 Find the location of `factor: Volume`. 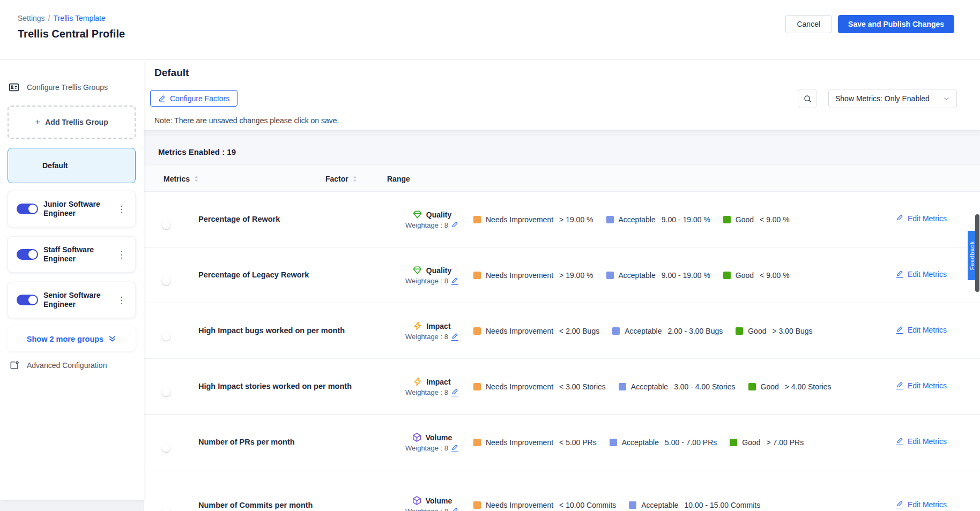

factor: Volume is located at coordinates (432, 437).